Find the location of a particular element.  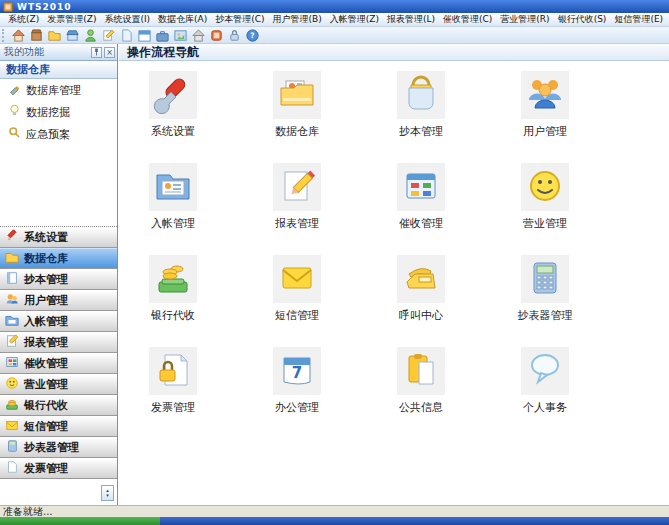

sidebar-item-account-entry: 入帐管理 is located at coordinates (58, 322).